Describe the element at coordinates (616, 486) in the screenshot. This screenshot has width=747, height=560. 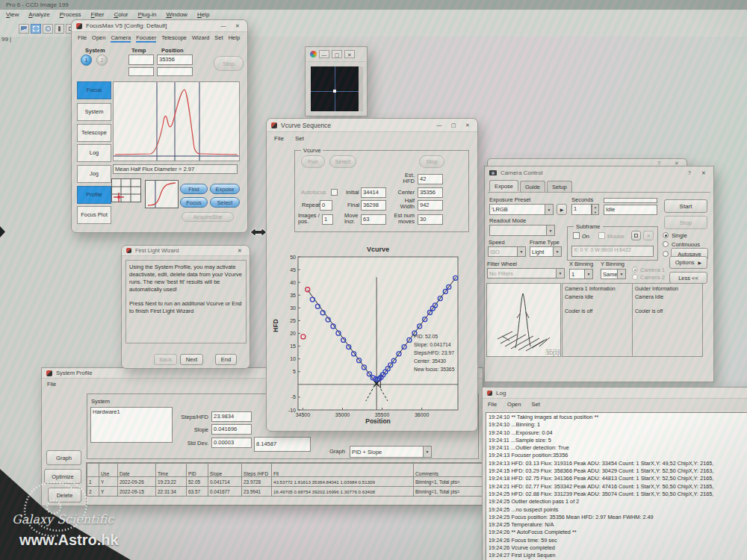
I see `log-text-area: 19:24:10 ** Taking images at focus posit…` at that location.